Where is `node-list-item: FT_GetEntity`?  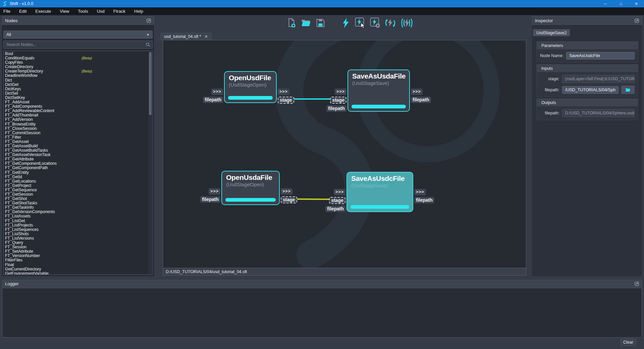 node-list-item: FT_GetEntity is located at coordinates (78, 172).